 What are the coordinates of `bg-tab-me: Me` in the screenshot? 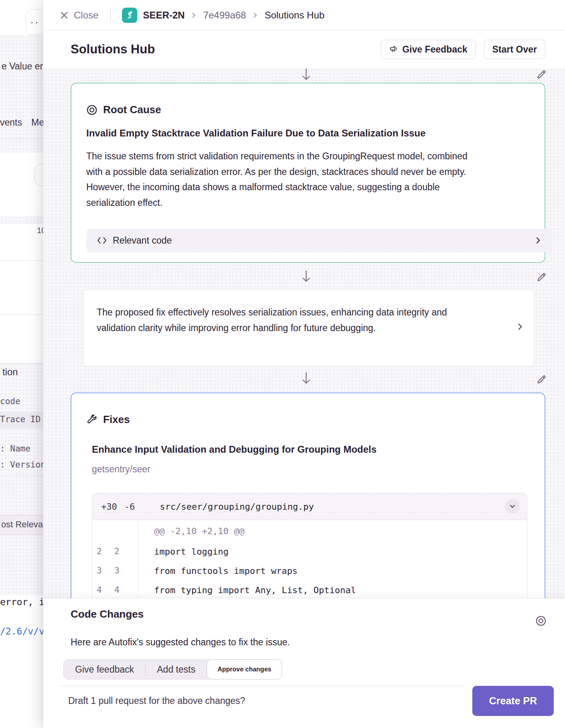 It's located at (37, 123).